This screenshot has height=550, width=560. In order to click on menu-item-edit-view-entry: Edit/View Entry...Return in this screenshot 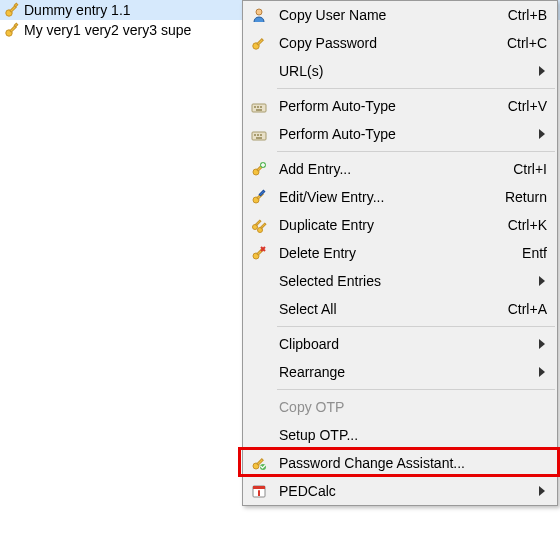, I will do `click(400, 197)`.